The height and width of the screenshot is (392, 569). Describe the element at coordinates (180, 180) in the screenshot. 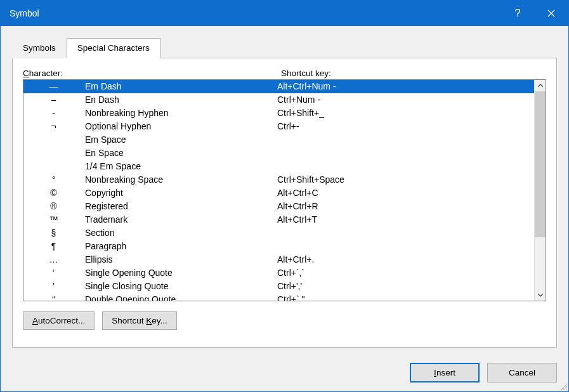

I see `character-name: Nonbreaking Space` at that location.